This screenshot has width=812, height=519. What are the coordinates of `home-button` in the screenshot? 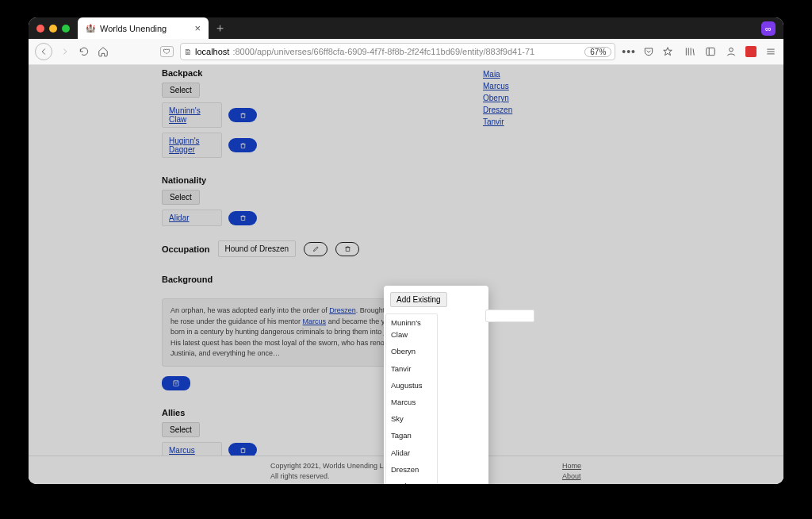 It's located at (103, 52).